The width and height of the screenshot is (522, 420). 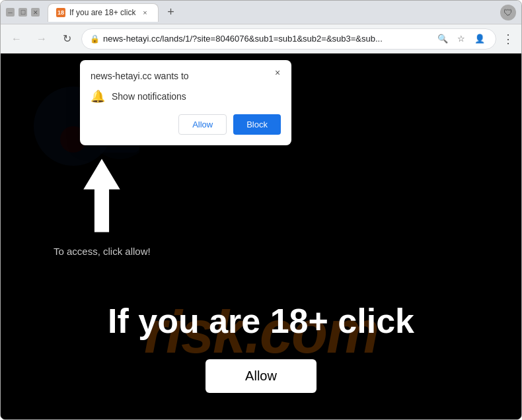 What do you see at coordinates (170, 13) in the screenshot?
I see `new-tab-button: +` at bounding box center [170, 13].